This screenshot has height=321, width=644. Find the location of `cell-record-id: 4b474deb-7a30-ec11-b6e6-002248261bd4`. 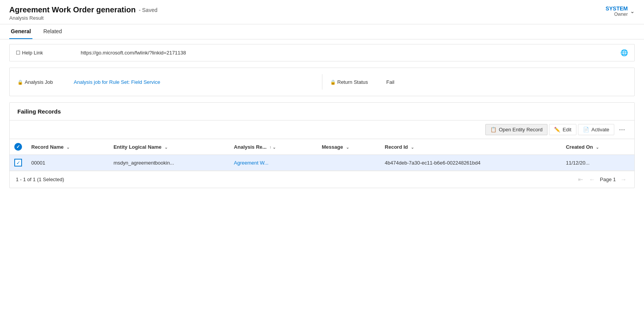

cell-record-id: 4b474deb-7a30-ec11-b6e6-002248261bd4 is located at coordinates (471, 163).